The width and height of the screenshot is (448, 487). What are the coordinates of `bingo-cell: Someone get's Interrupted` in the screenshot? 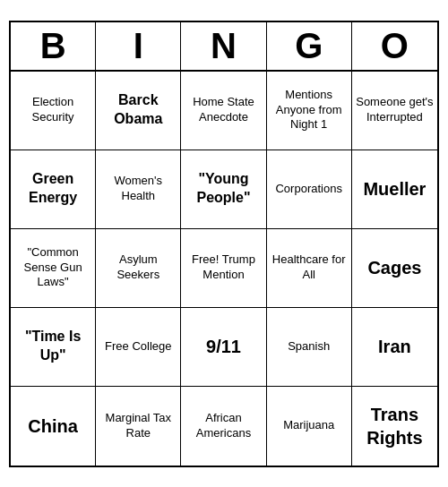 It's located at (394, 111).